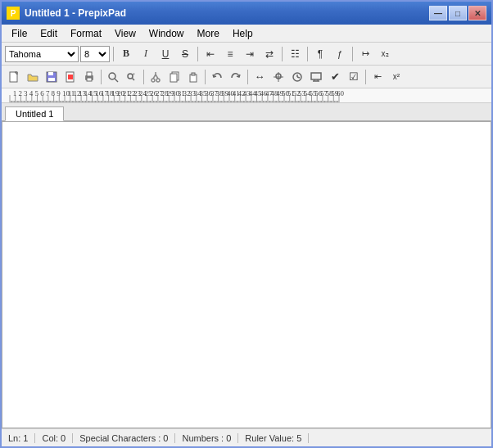 Image resolution: width=493 pixels, height=448 pixels. What do you see at coordinates (246, 77) in the screenshot?
I see `tools-toolbar: * ↔ ✔ ☑ ⇤ x²` at bounding box center [246, 77].